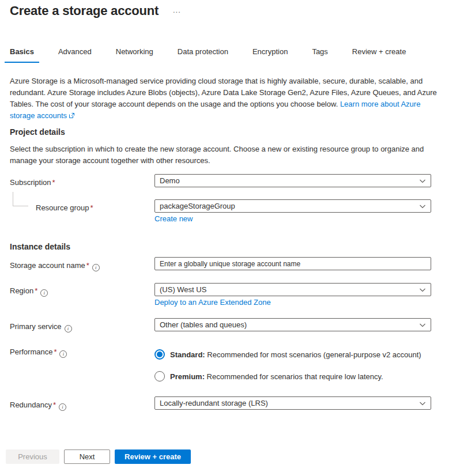 This screenshot has width=460, height=476. I want to click on tab-networking: Networking, so click(135, 54).